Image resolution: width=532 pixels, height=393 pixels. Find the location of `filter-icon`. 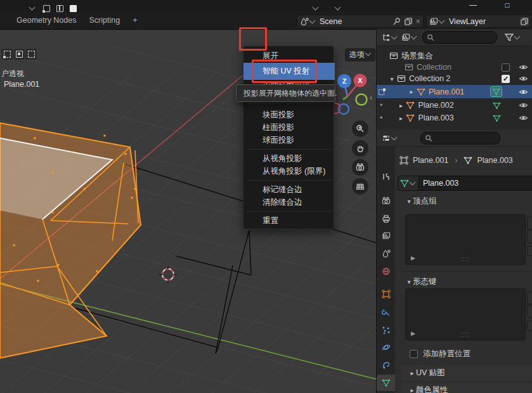

filter-icon is located at coordinates (509, 37).